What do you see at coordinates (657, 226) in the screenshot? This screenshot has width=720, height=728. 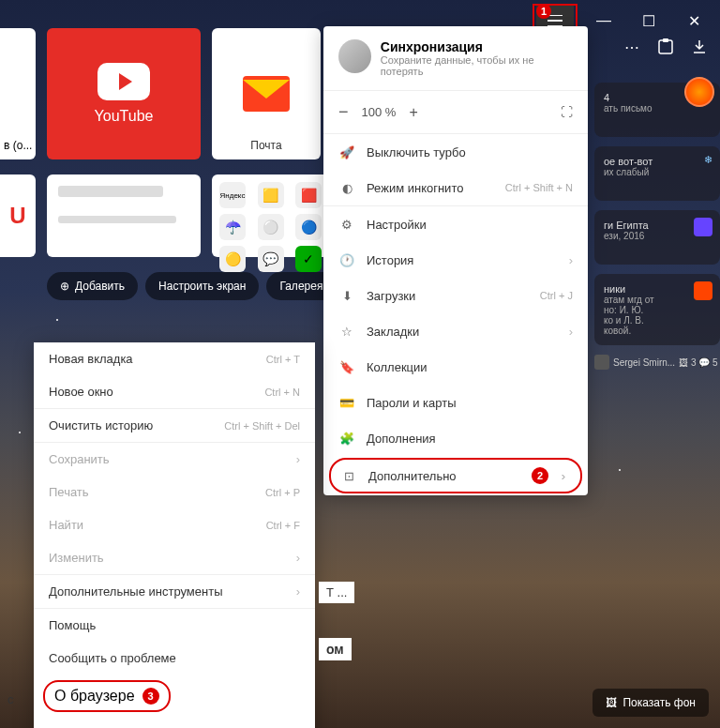 I see `zen-sidebar: 4ать письмоое вот-вотих слабый❄ги Египта…` at bounding box center [657, 226].